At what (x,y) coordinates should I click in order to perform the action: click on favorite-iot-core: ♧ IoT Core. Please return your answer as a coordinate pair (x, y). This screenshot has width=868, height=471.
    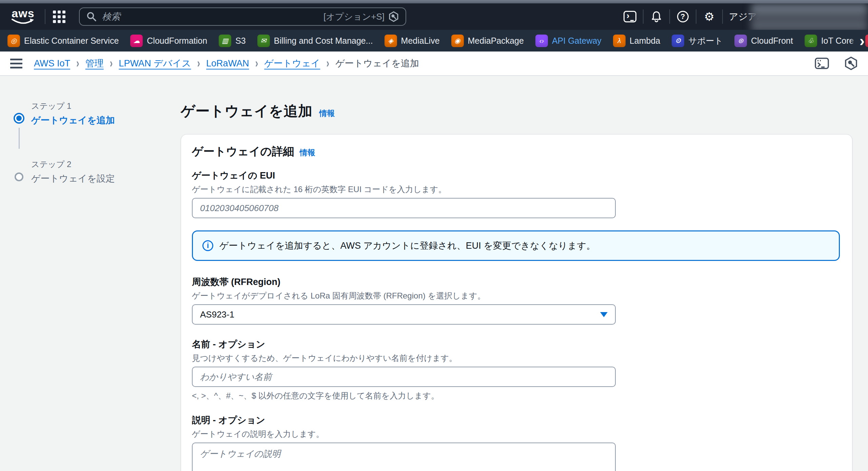
    Looking at the image, I should click on (829, 41).